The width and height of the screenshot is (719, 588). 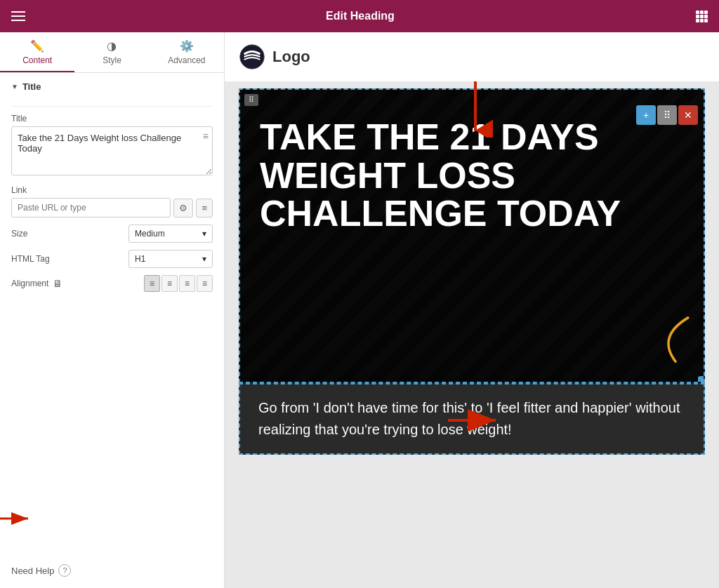 I want to click on canvas-topbar: Logo, so click(x=472, y=57).